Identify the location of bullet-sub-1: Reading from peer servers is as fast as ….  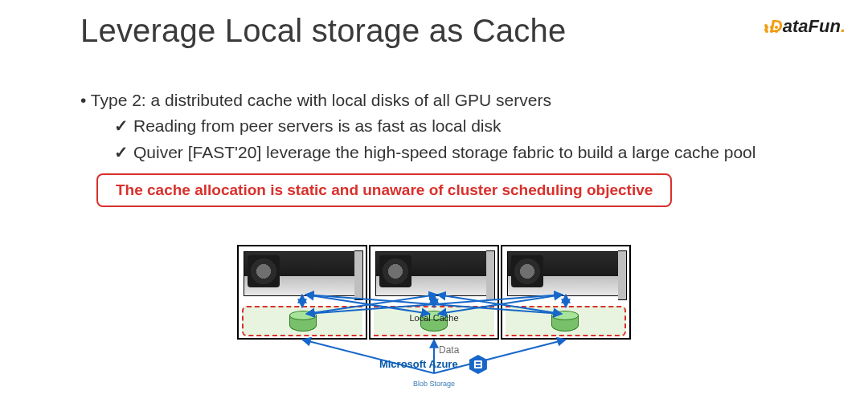
(467, 126).